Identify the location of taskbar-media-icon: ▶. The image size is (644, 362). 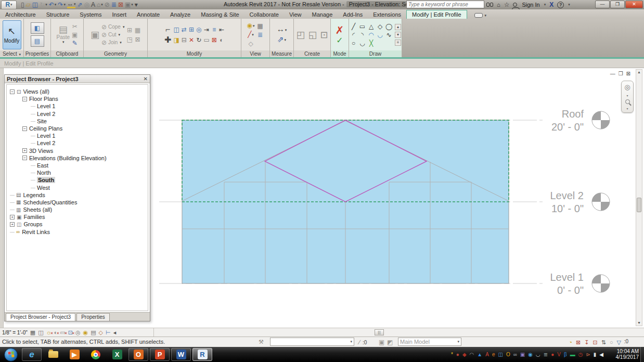
(74, 355).